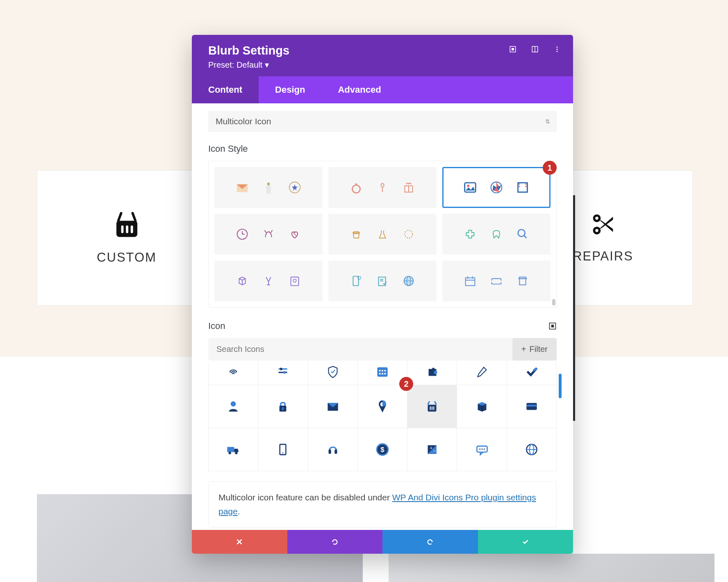 This screenshot has height=582, width=728. I want to click on undo-button, so click(335, 542).